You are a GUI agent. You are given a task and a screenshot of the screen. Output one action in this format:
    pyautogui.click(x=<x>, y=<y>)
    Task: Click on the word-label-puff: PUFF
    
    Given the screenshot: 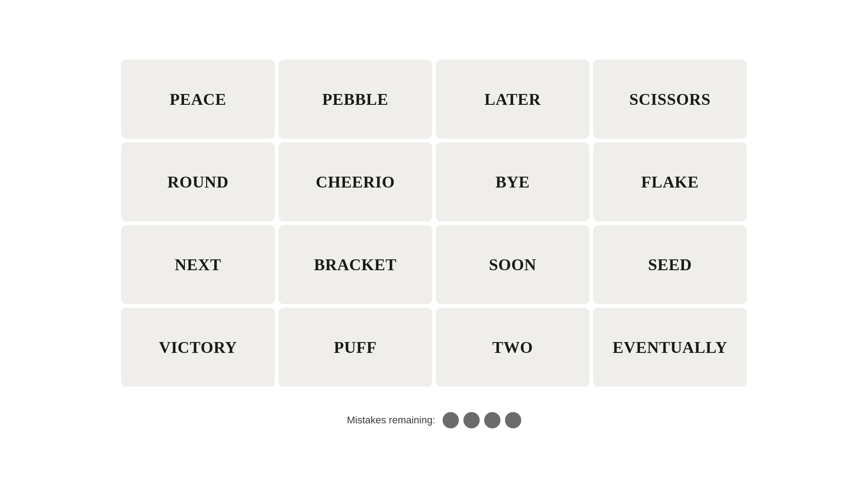 What is the action you would take?
    pyautogui.click(x=355, y=347)
    